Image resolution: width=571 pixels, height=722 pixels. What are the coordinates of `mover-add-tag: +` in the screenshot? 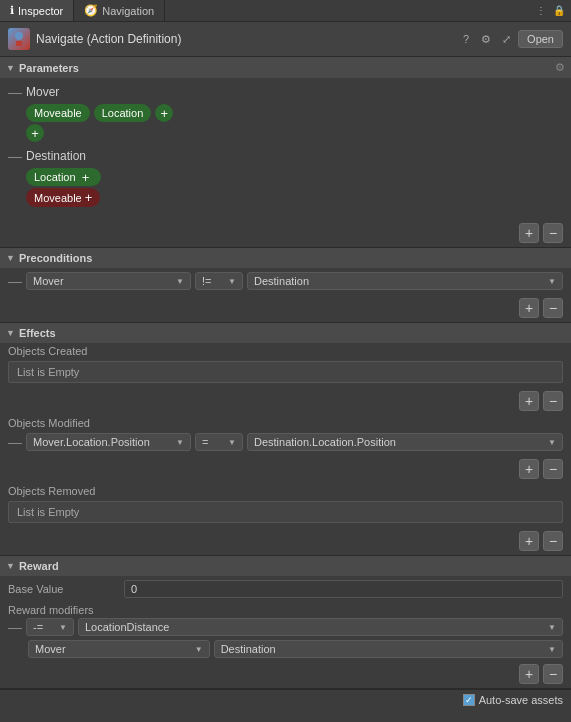 It's located at (164, 113).